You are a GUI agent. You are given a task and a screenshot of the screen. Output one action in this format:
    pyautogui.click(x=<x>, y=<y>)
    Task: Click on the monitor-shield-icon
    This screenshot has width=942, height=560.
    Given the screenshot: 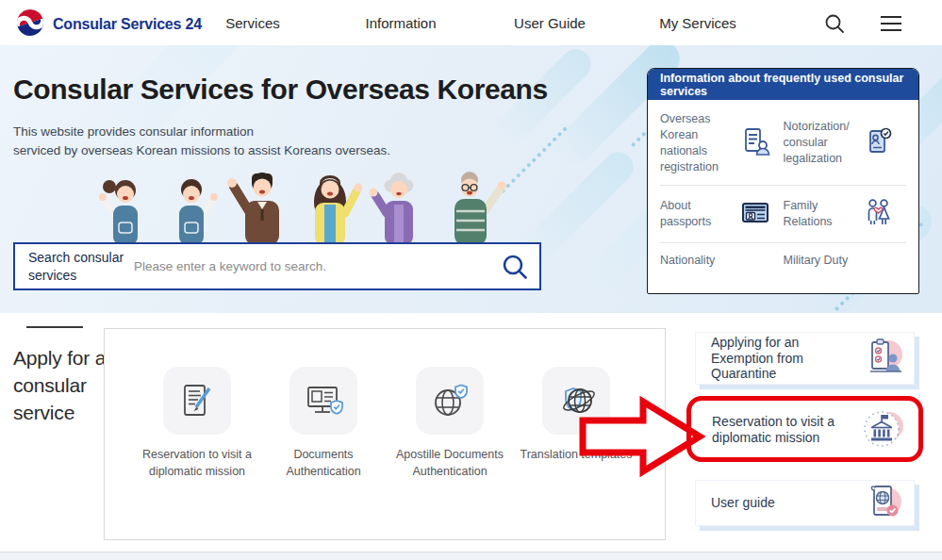 What is the action you would take?
    pyautogui.click(x=323, y=401)
    